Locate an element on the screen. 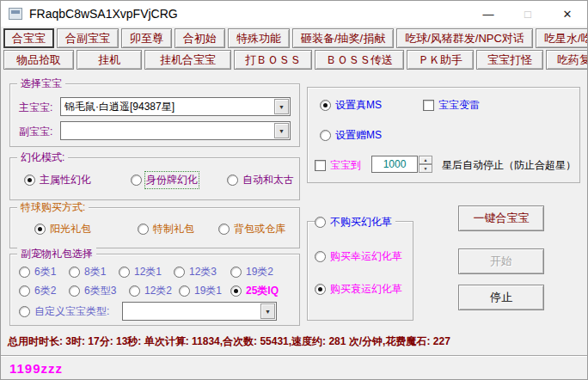 This screenshot has height=380, width=588. tab-combine-sub-pet: 合副宝宝 is located at coordinates (88, 38).